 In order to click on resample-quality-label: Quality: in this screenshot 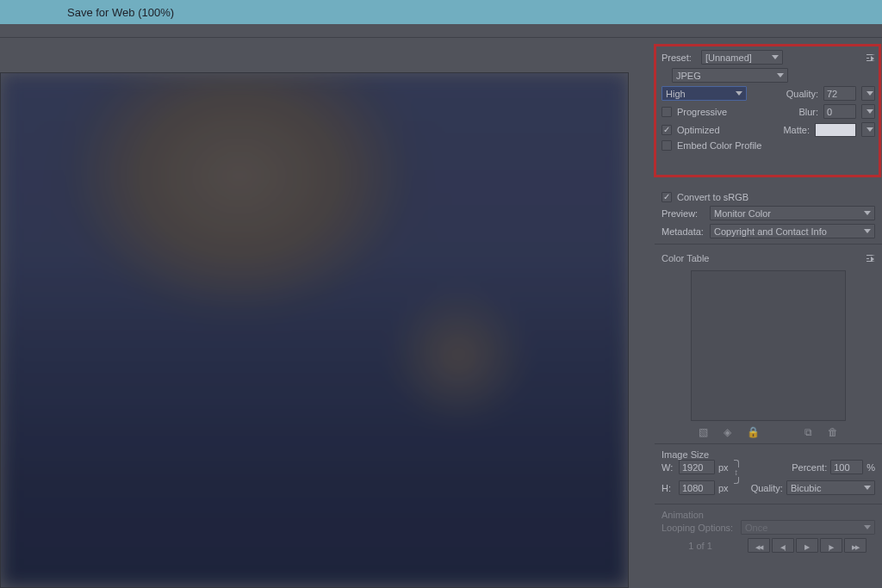, I will do `click(767, 488)`.